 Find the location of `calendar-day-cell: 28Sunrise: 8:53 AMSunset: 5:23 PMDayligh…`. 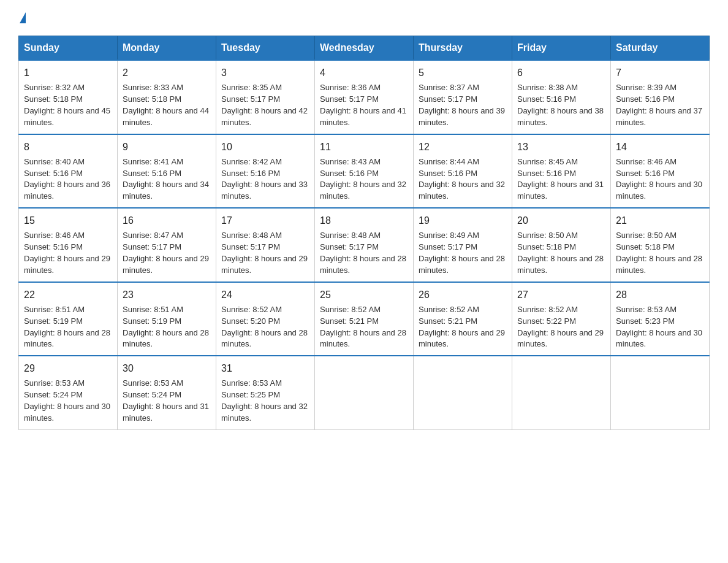

calendar-day-cell: 28Sunrise: 8:53 AMSunset: 5:23 PMDayligh… is located at coordinates (661, 319).